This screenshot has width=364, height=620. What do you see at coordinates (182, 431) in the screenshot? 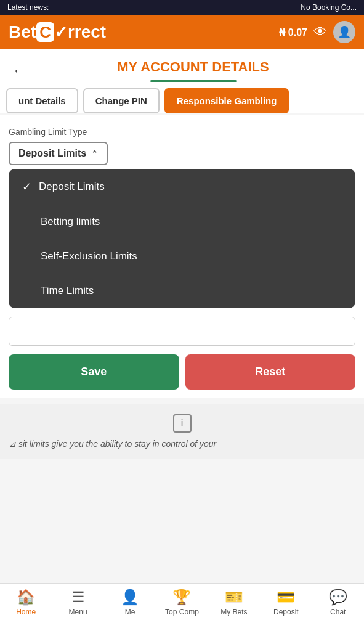
I see `info-section: i ⊿ sit limits give you the ability to s…` at bounding box center [182, 431].